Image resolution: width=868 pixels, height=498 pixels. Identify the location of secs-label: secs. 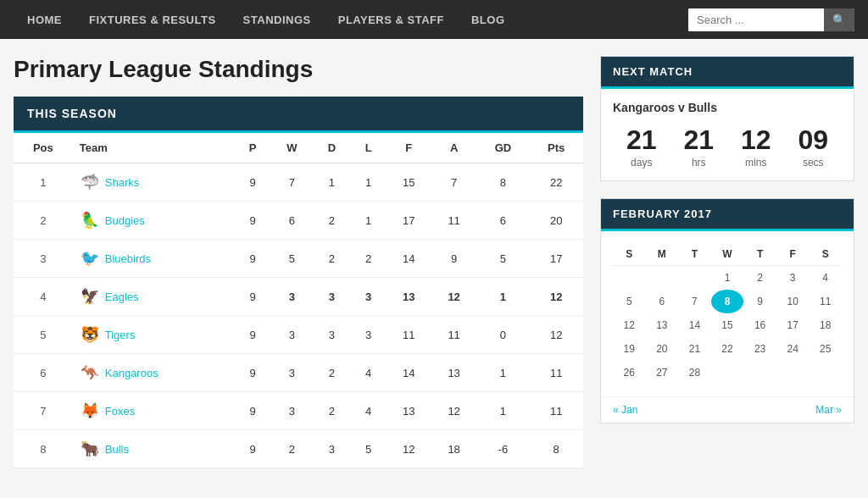
(814, 163).